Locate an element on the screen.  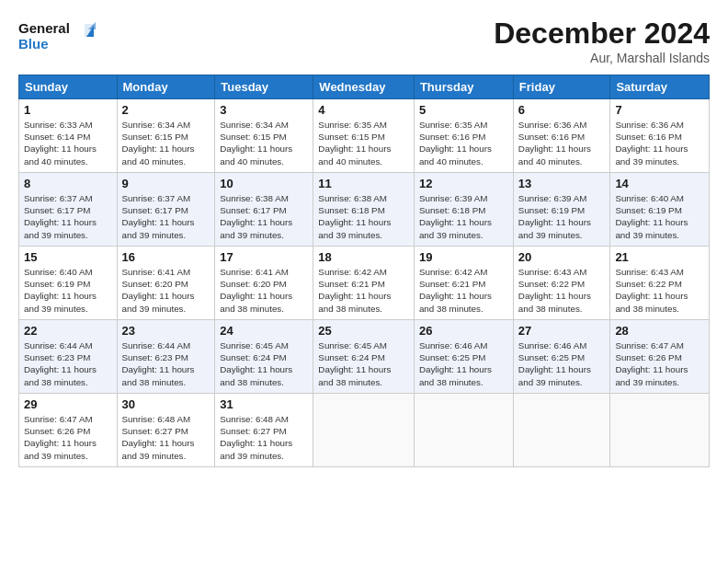
day-number: 8 is located at coordinates (68, 184).